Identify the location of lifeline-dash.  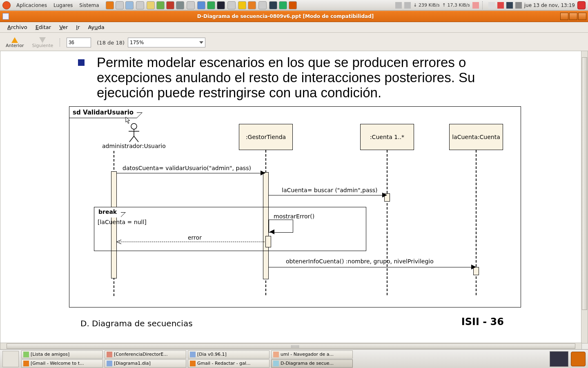
(387, 222).